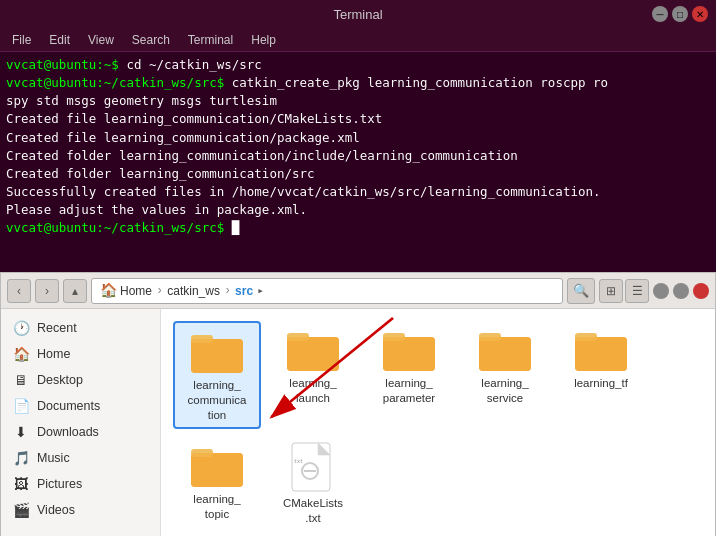 Image resolution: width=716 pixels, height=536 pixels. Describe the element at coordinates (80, 406) in the screenshot. I see `sidebar-item-documents: 📄 Documents` at that location.